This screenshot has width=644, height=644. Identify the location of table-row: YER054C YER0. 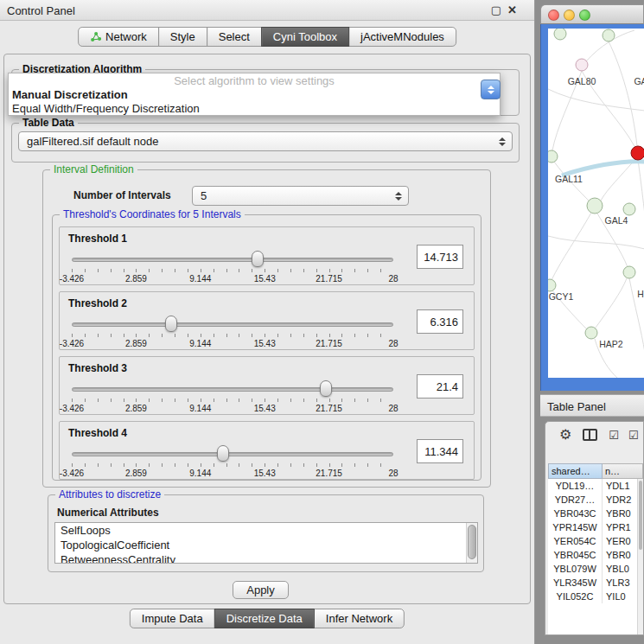
(596, 541).